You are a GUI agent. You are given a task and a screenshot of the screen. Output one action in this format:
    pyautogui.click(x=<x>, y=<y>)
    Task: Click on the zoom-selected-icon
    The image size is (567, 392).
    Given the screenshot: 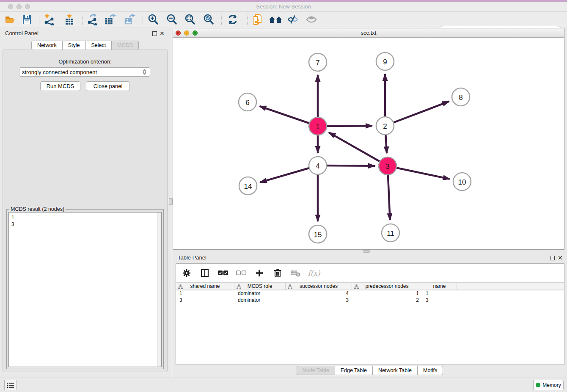 What is the action you would take?
    pyautogui.click(x=209, y=19)
    